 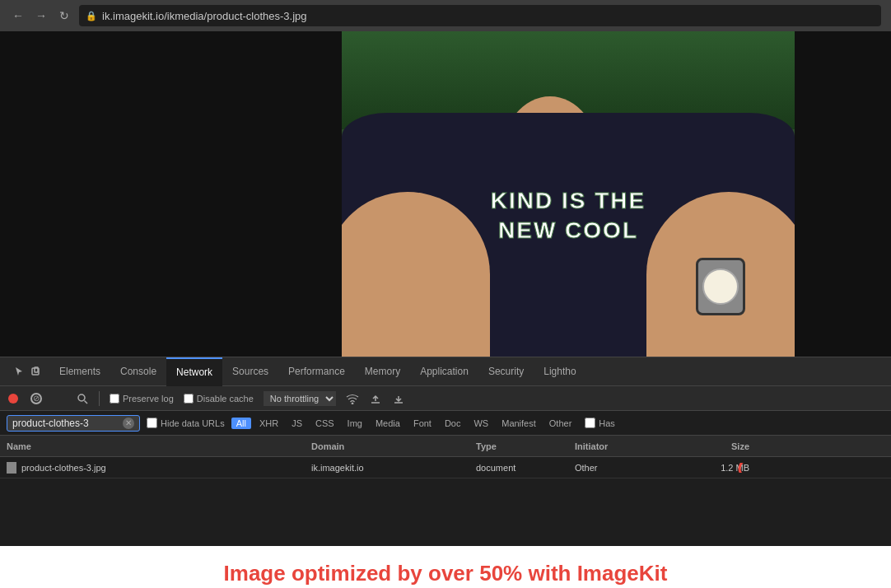 I want to click on hide-data-urls-input, so click(x=152, y=423).